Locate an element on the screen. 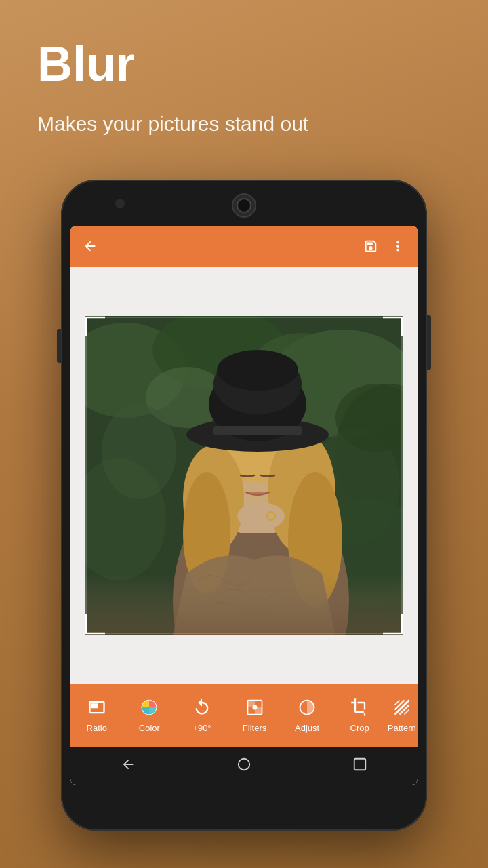  nav-back-button is located at coordinates (128, 766).